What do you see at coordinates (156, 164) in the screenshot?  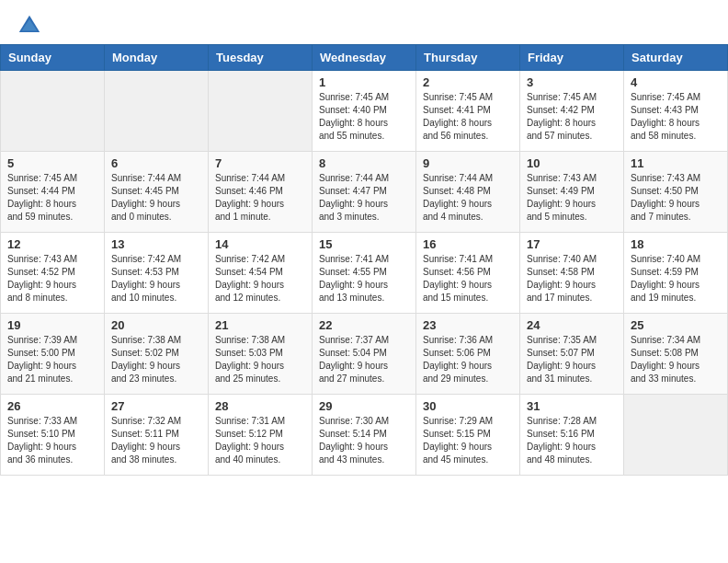 I see `day-number: 6` at bounding box center [156, 164].